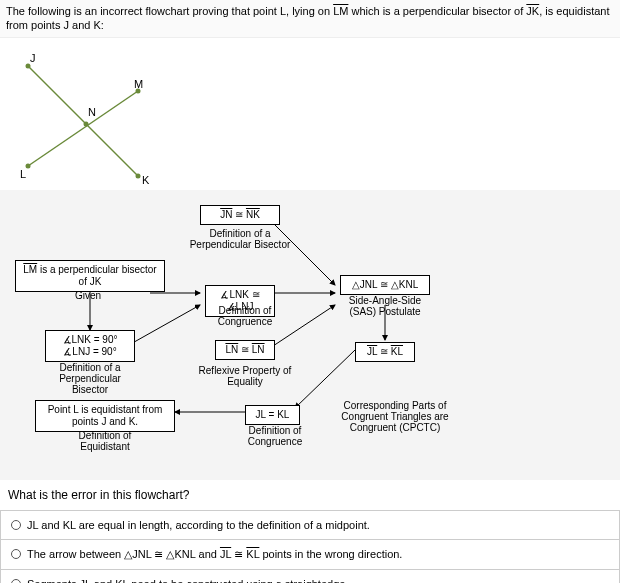 Image resolution: width=620 pixels, height=583 pixels. What do you see at coordinates (245, 376) in the screenshot?
I see `cap-ln-ln: Reflexive Property of Equality` at bounding box center [245, 376].